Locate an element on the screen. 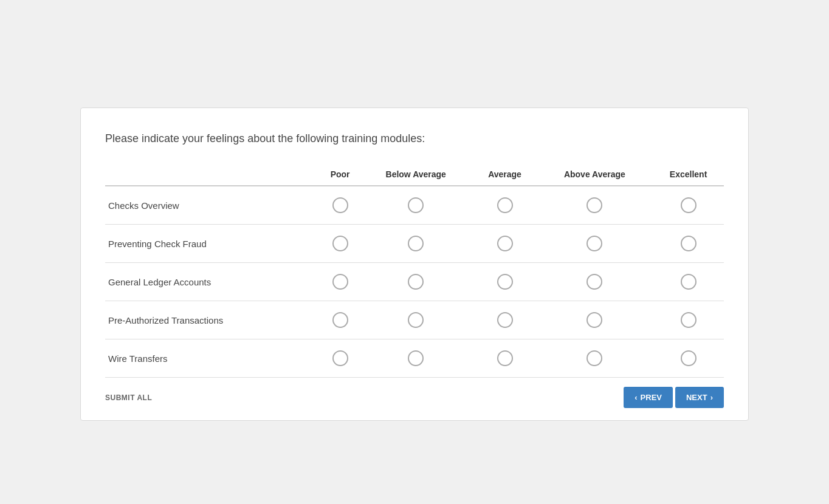  radio-button-row1-col0 is located at coordinates (340, 243).